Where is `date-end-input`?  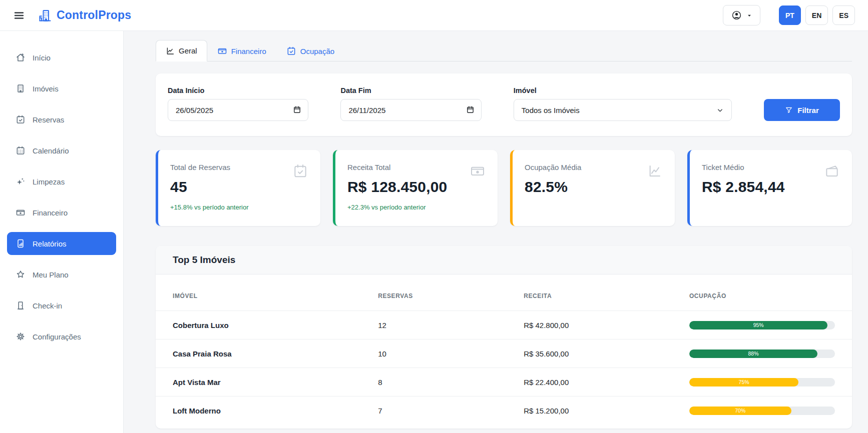 date-end-input is located at coordinates (410, 110).